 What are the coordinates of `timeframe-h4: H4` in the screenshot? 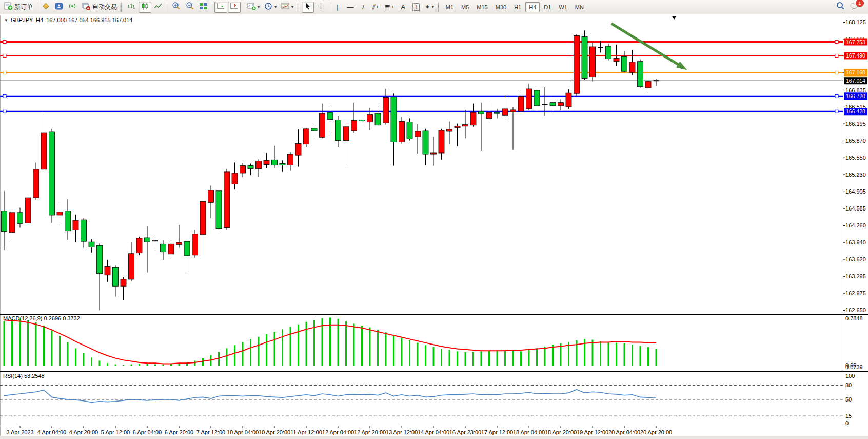 It's located at (532, 7).